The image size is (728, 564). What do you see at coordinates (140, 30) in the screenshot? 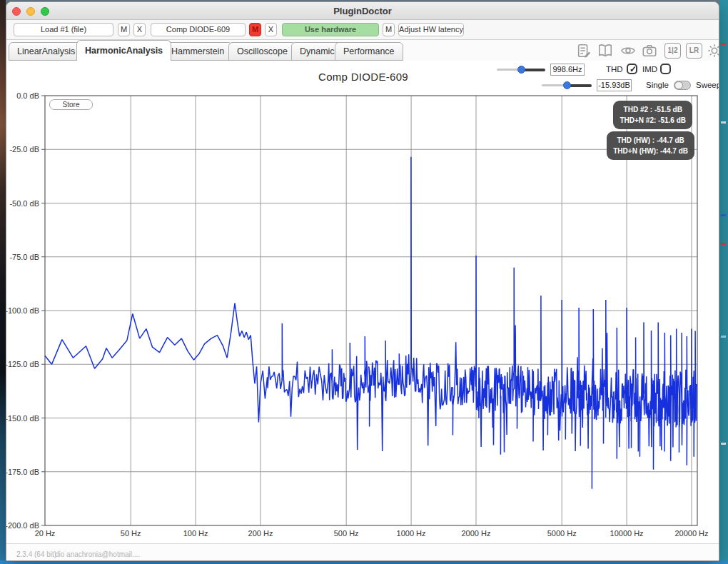
I see `load-x-button: X` at bounding box center [140, 30].